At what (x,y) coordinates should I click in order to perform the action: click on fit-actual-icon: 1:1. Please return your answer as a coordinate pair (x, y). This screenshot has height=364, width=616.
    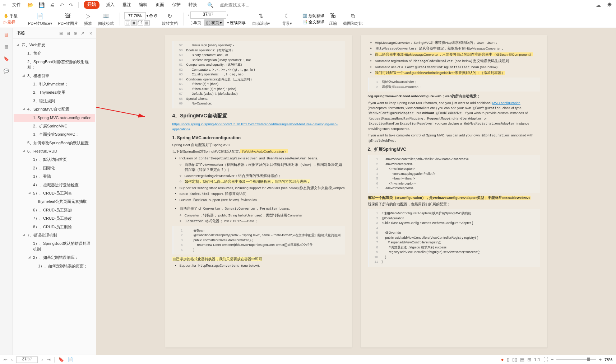
    Looking at the image, I should click on (140, 23).